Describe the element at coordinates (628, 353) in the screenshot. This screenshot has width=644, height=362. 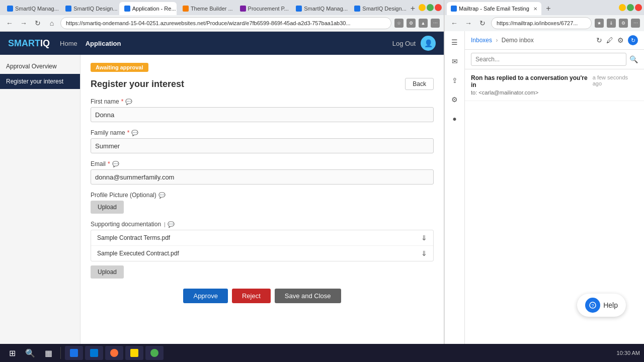
I see `taskbar-right: 10:30 AM` at that location.